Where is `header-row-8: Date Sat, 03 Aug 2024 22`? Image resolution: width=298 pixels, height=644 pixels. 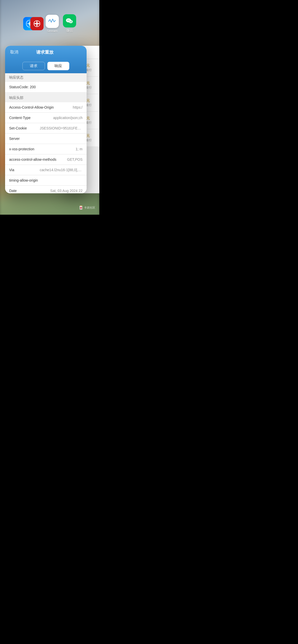 header-row-8: Date Sat, 03 Aug 2024 22 is located at coordinates (46, 189).